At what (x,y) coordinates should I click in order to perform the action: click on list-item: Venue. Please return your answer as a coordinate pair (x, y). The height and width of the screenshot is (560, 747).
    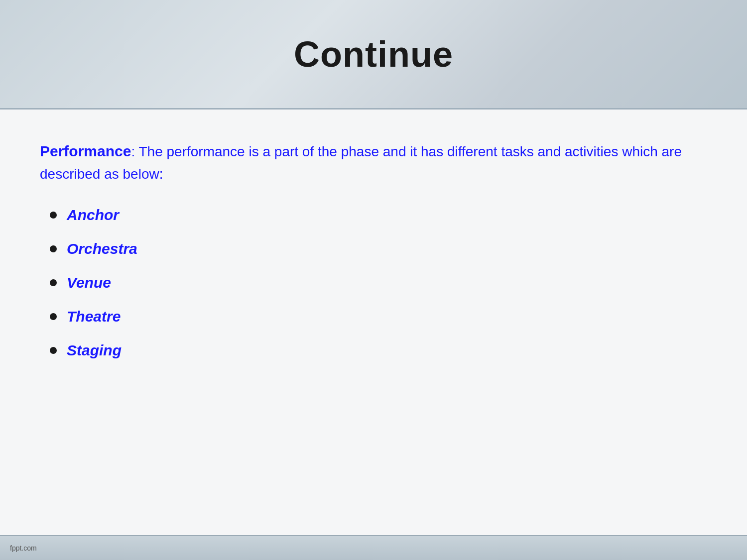
    Looking at the image, I should click on (378, 283).